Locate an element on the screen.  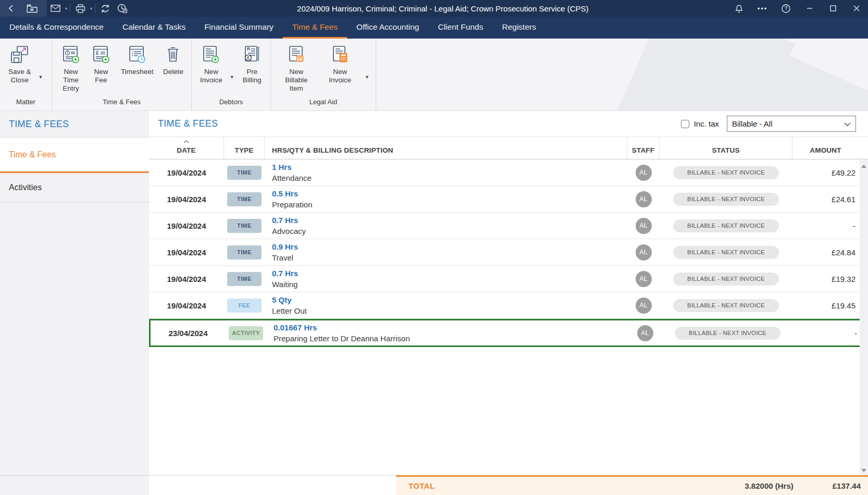
entry-quantity-link: 5 Qty is located at coordinates (450, 300).